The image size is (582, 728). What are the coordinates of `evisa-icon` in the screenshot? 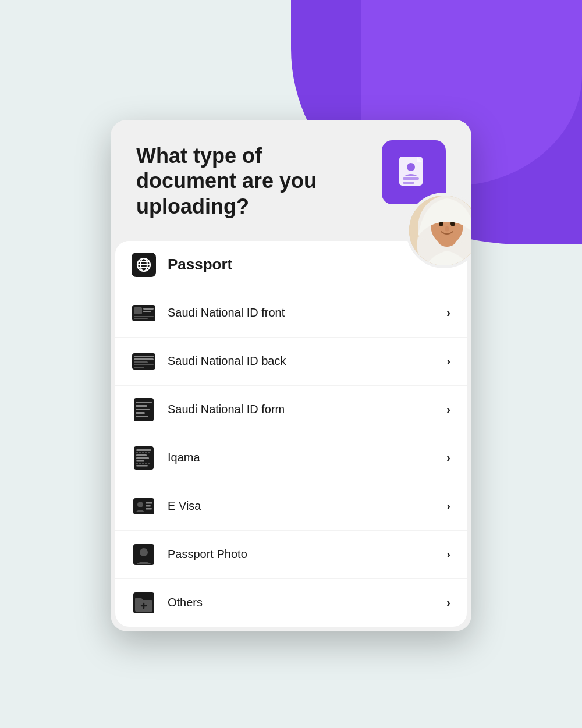 It's located at (144, 506).